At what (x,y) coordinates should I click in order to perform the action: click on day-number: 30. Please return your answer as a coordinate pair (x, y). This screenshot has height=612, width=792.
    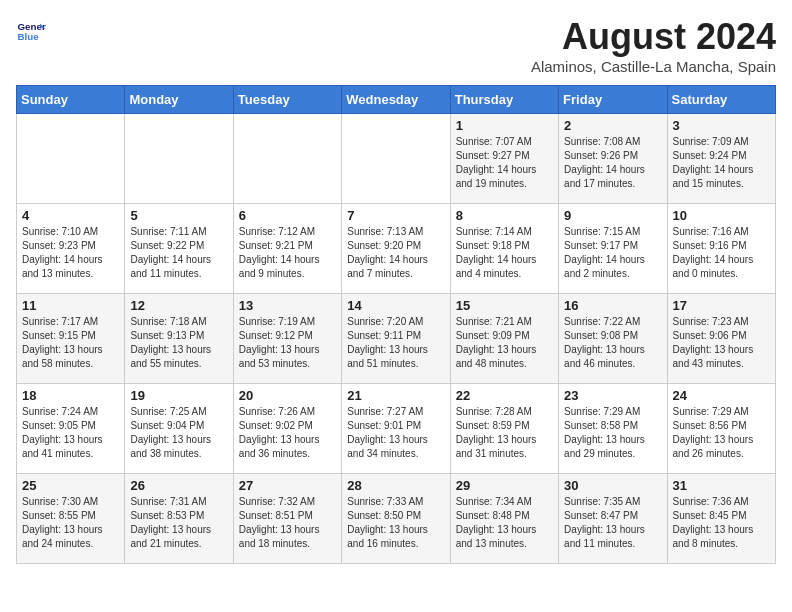
    Looking at the image, I should click on (612, 486).